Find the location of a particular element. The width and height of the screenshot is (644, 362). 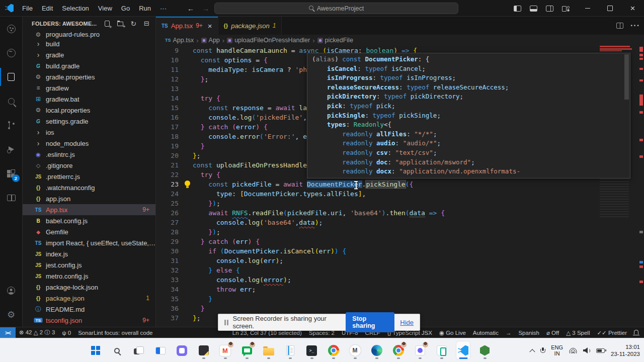

quick-fix-lightbulb-icon is located at coordinates (187, 184).